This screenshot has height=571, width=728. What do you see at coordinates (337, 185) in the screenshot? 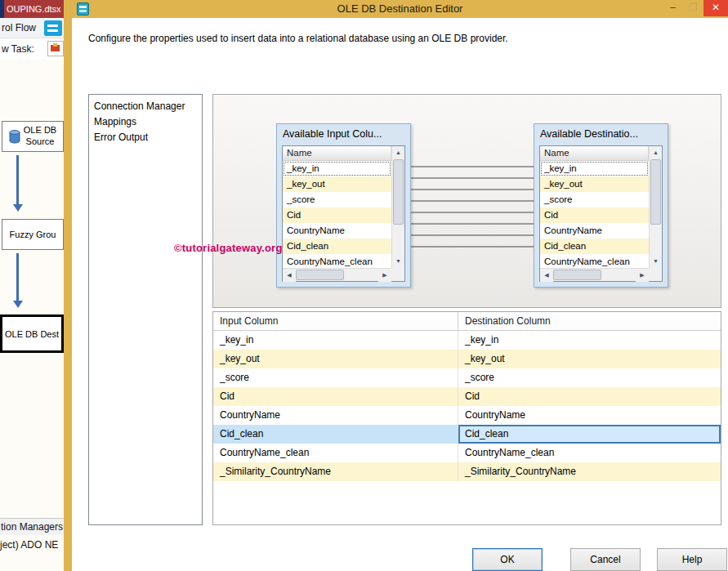
I see `input-column-row: _key_out` at bounding box center [337, 185].